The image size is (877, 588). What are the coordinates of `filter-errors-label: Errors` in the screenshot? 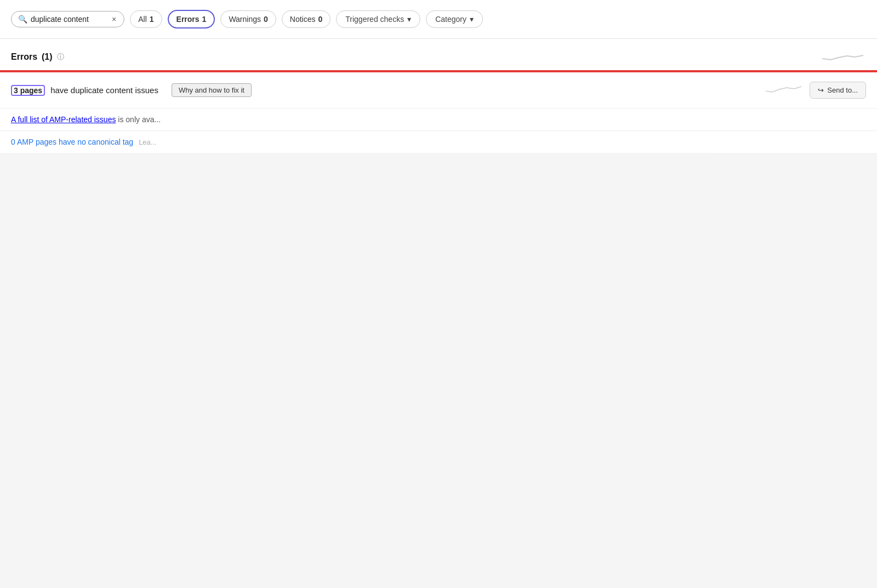 It's located at (188, 19).